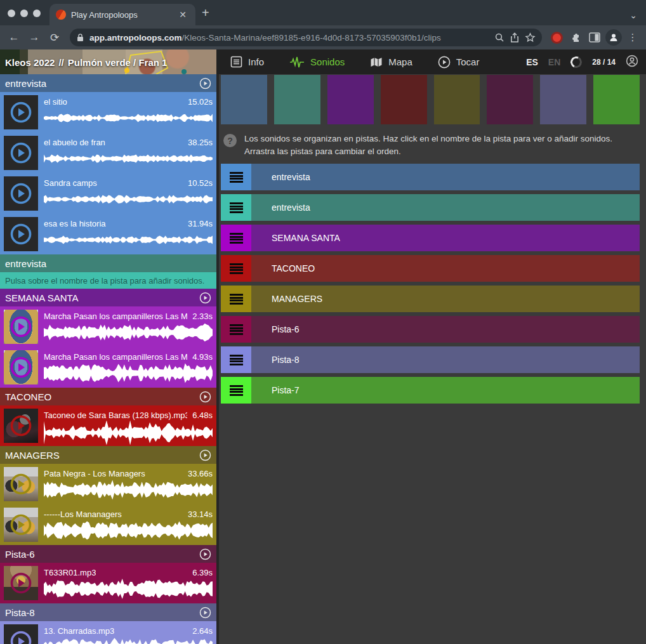 Image resolution: width=646 pixels, height=644 pixels. What do you see at coordinates (289, 38) in the screenshot?
I see `url-text: app.antropoloops.com/Kleos-Santa-Marina/…` at bounding box center [289, 38].